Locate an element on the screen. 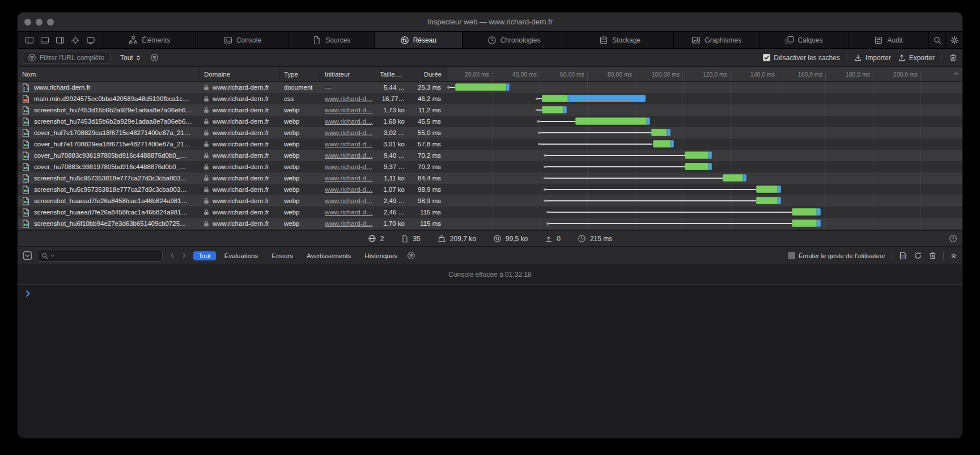 The height and width of the screenshot is (455, 980). column-header-size: Taille… is located at coordinates (393, 74).